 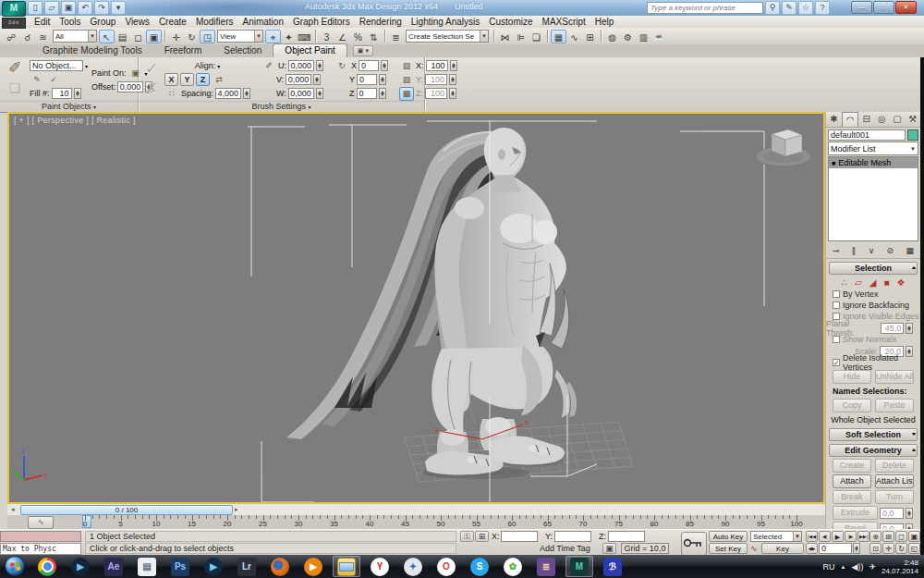 I want to click on track-left-arrow-icon: ◂, so click(x=13, y=510).